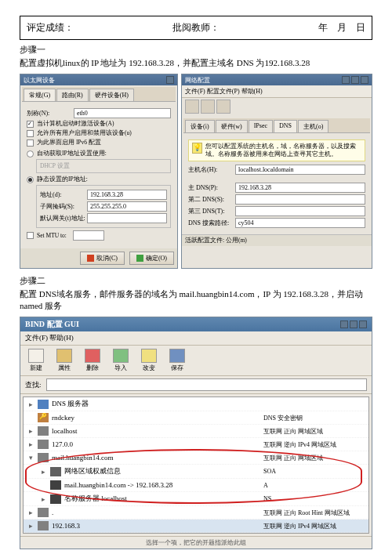 The width and height of the screenshot is (392, 554). What do you see at coordinates (64, 360) in the screenshot?
I see `tool-属性: 属性` at bounding box center [64, 360].